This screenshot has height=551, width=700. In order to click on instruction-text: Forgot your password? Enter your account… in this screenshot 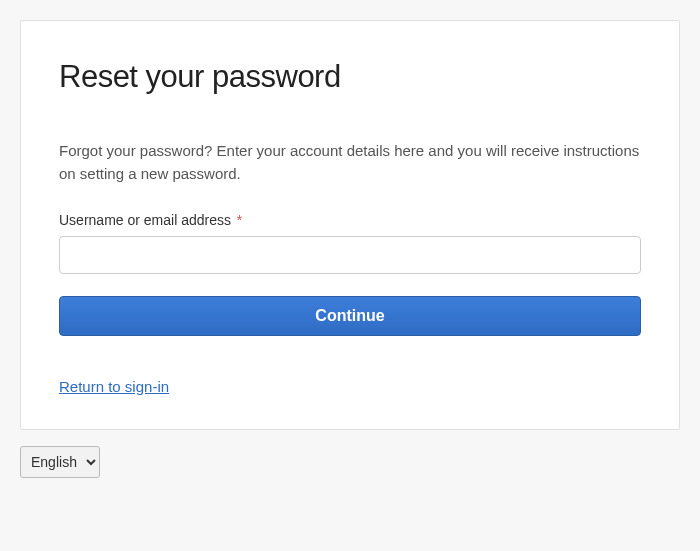, I will do `click(350, 162)`.